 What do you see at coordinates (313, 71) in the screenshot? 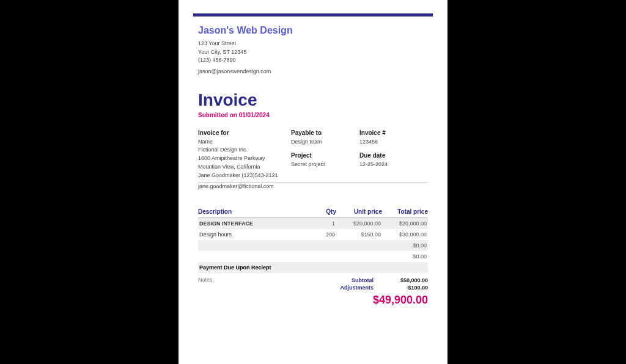
I see `company-email: jason@jasonswendesign.com` at bounding box center [313, 71].